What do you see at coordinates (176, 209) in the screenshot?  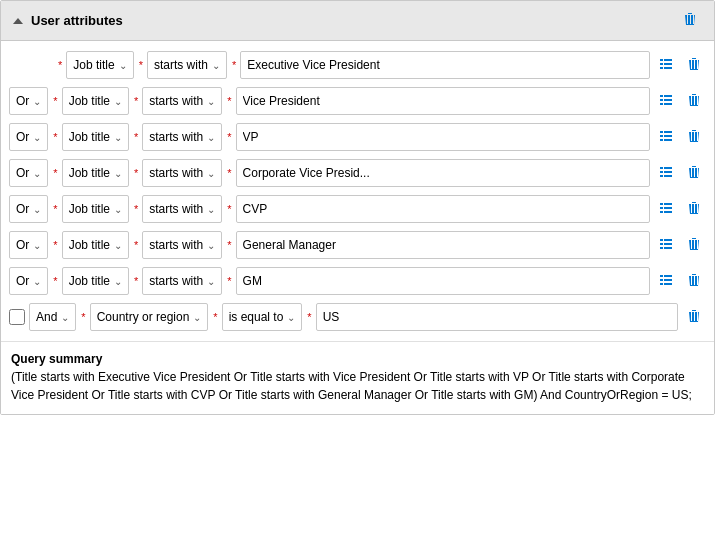 I see `operator-label: starts with` at bounding box center [176, 209].